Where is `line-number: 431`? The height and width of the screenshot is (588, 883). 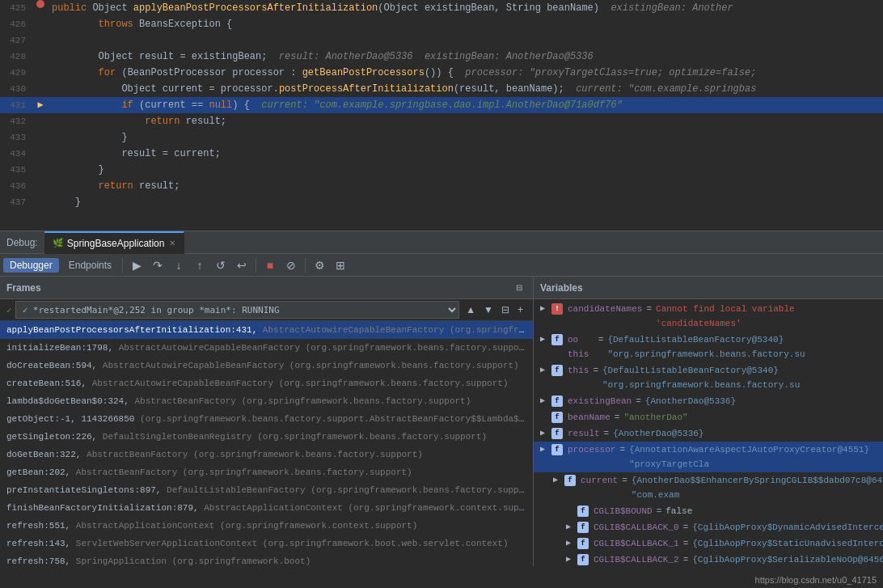 line-number: 431 is located at coordinates (16, 105).